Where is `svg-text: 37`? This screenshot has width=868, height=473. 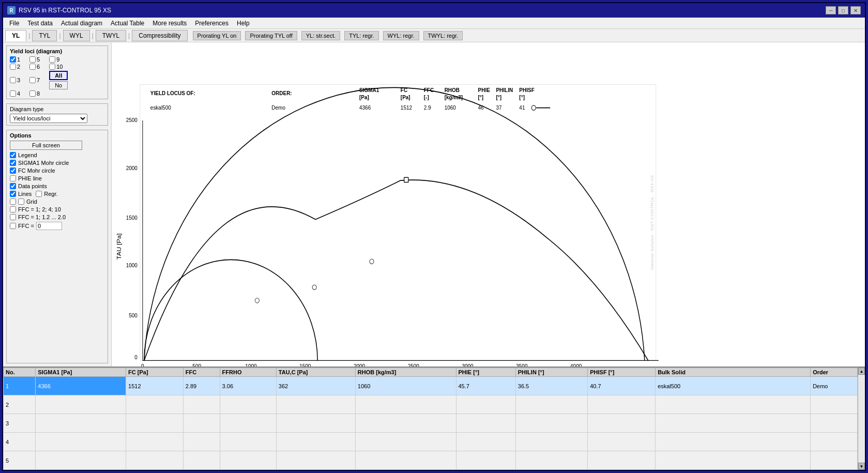 svg-text: 37 is located at coordinates (498, 108).